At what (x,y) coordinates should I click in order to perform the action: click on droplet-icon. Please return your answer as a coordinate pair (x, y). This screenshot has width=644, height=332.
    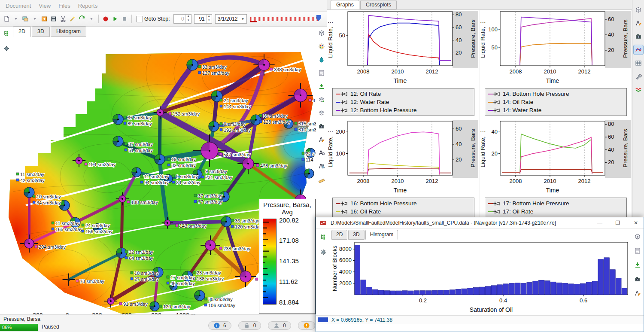
    Looking at the image, I should click on (322, 60).